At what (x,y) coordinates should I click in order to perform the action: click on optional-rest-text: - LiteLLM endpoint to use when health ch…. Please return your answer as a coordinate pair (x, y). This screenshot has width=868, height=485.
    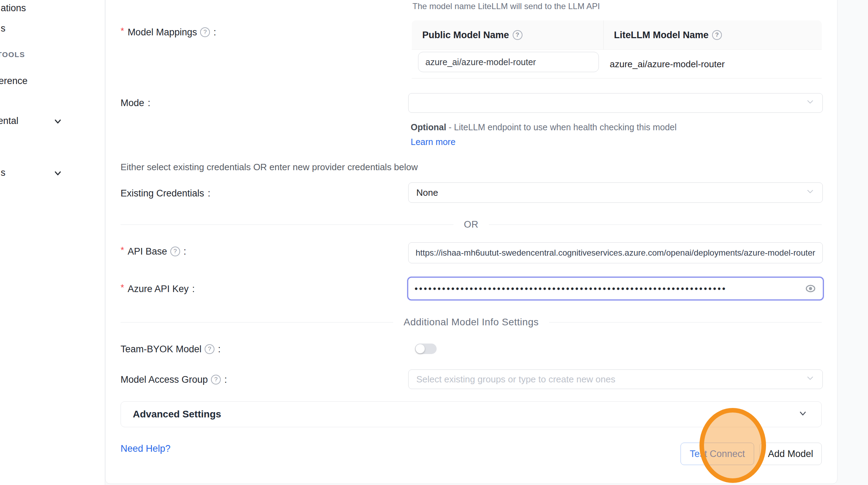
    Looking at the image, I should click on (561, 127).